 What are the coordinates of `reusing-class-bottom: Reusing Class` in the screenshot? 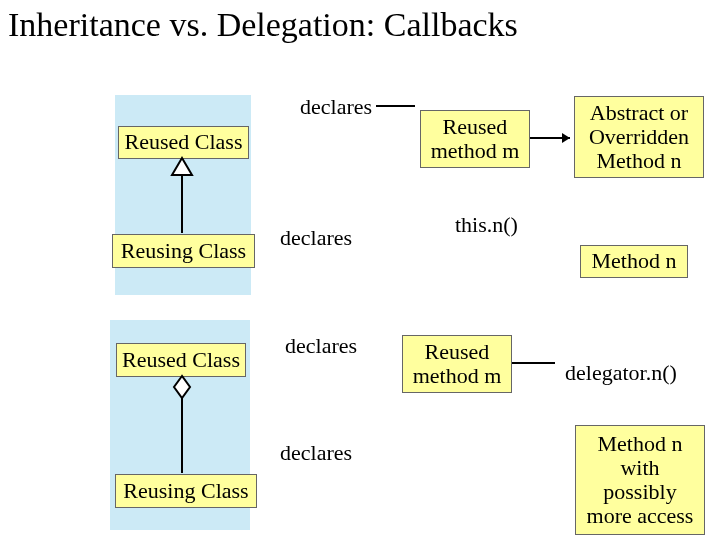 It's located at (186, 491).